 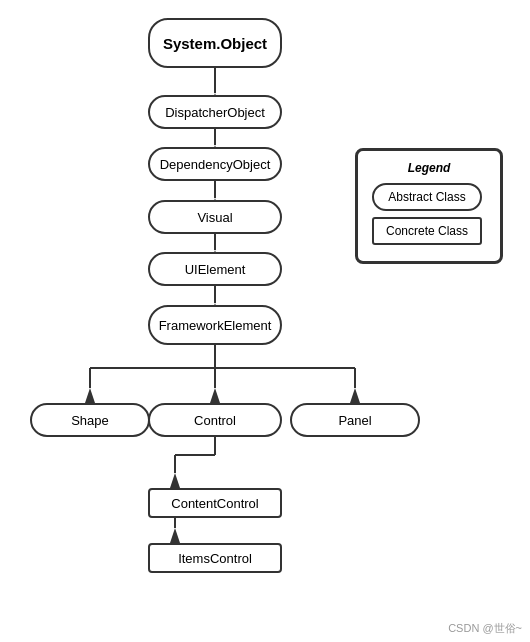 I want to click on node-system-object: System.Object, so click(x=215, y=43).